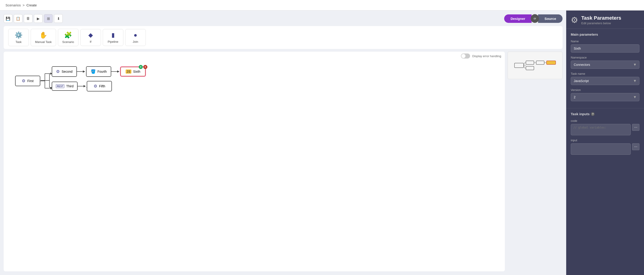 This screenshot has width=644, height=275. I want to click on copy-button: 📋, so click(18, 18).